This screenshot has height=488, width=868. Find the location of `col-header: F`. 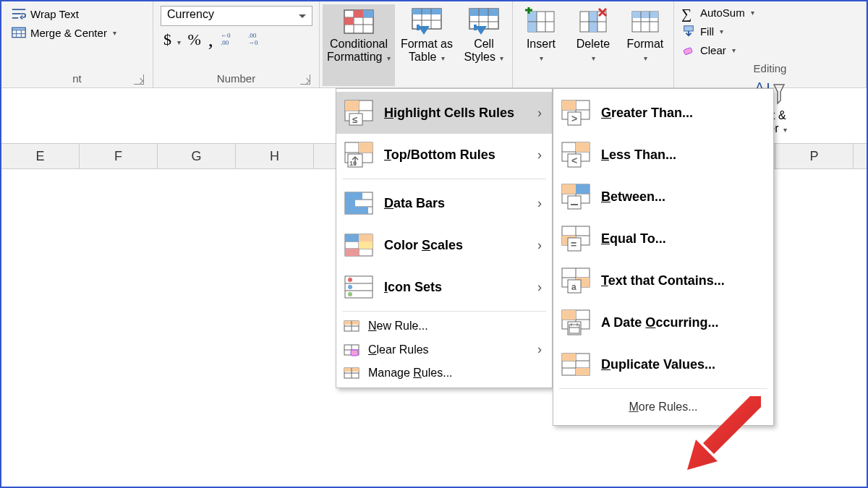

col-header: F is located at coordinates (119, 156).